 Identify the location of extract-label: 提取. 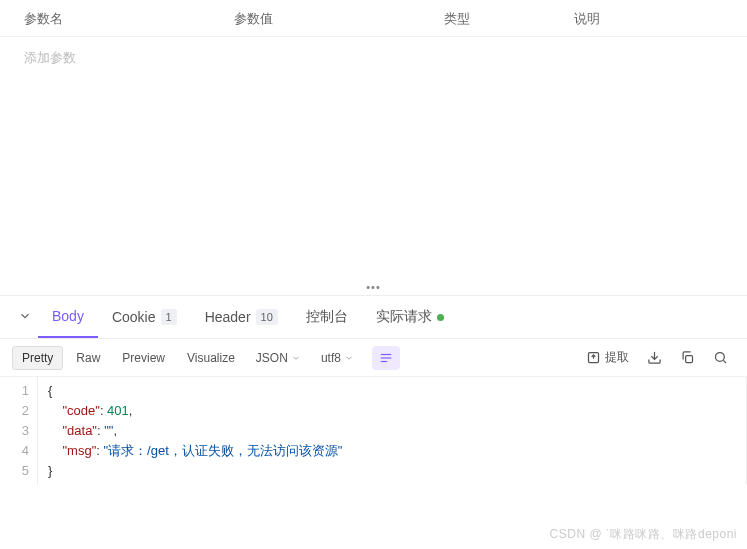
(617, 358).